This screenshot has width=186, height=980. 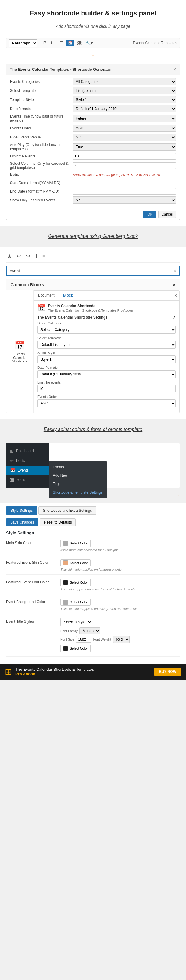 I want to click on sc-ok-button: Ok, so click(x=149, y=215).